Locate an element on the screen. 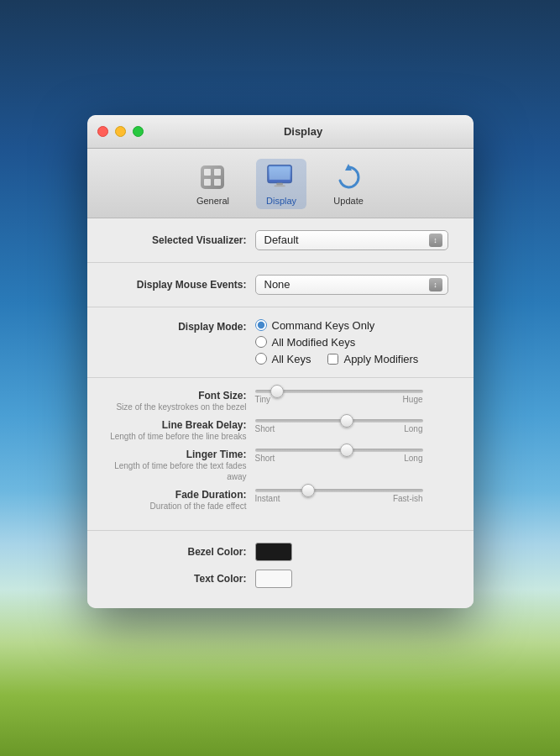 This screenshot has height=756, width=560. fade-duration-sublabel: Duration of the fade effect is located at coordinates (175, 506).